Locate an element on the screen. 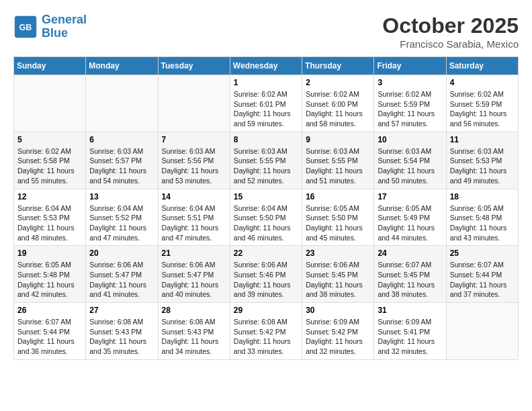 Image resolution: width=532 pixels, height=411 pixels. calendar-week-5: 26Sunrise: 6:07 AMSunset: 5:44 PMDayligh… is located at coordinates (266, 332).